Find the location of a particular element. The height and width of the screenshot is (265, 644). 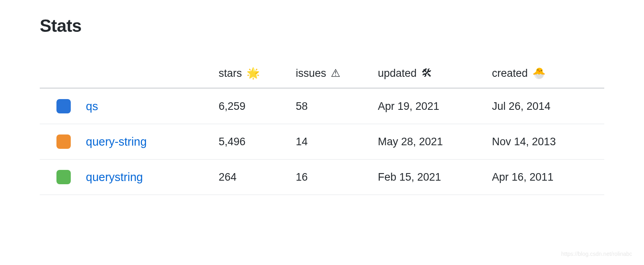

table-row: qs 6,259 58 Apr 19, 2021 Jul 26, 2014 is located at coordinates (322, 106).